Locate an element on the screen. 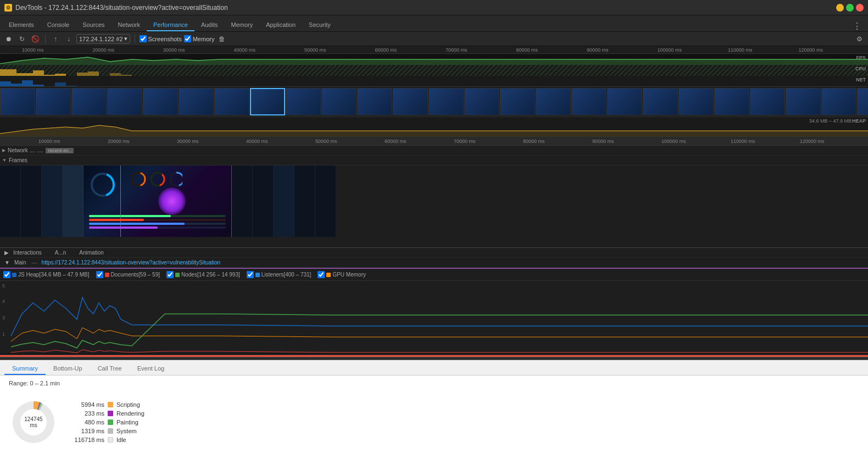 This screenshot has width=868, height=475. close-button is located at coordinates (860, 8).